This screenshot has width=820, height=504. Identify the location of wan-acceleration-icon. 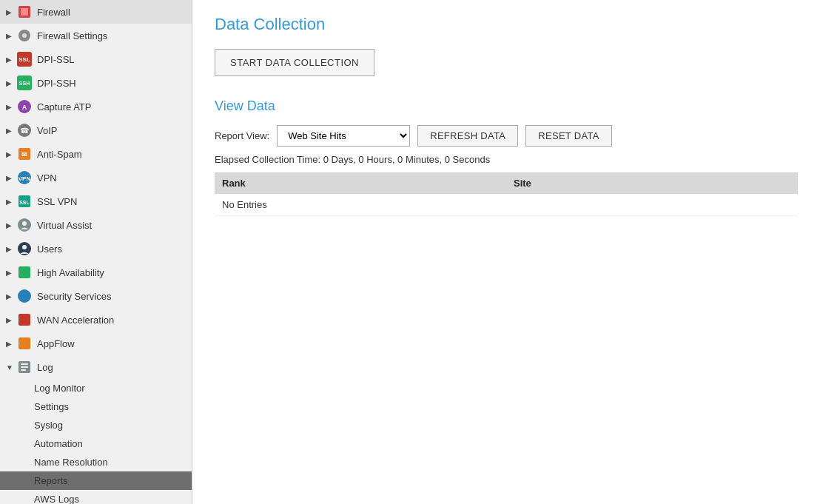
(24, 320).